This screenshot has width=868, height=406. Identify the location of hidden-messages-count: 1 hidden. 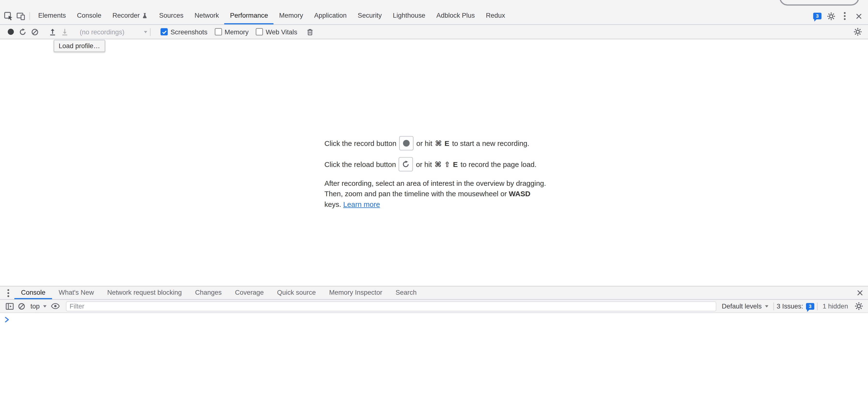
(835, 306).